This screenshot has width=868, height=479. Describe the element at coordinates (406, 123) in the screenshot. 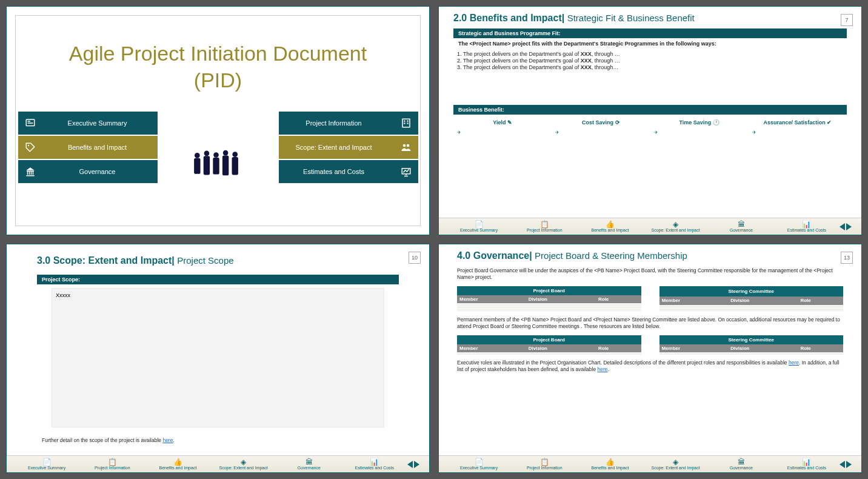

I see `building-icon` at that location.